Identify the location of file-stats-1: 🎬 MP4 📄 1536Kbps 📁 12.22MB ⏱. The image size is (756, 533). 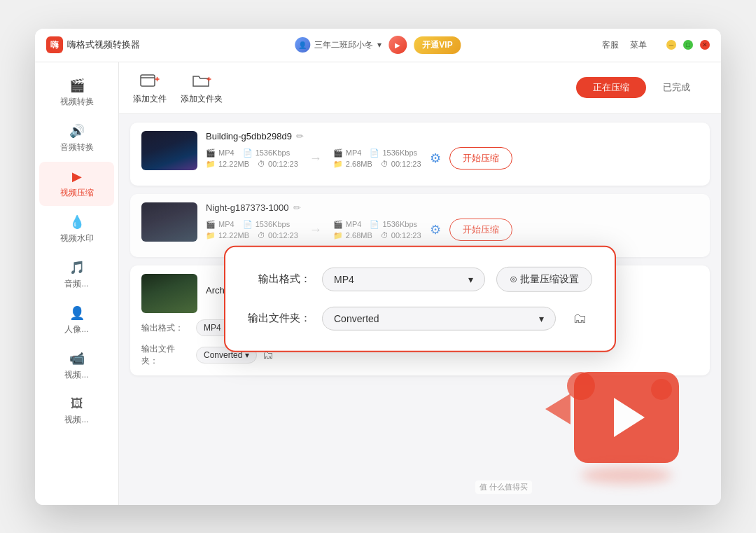
(452, 158).